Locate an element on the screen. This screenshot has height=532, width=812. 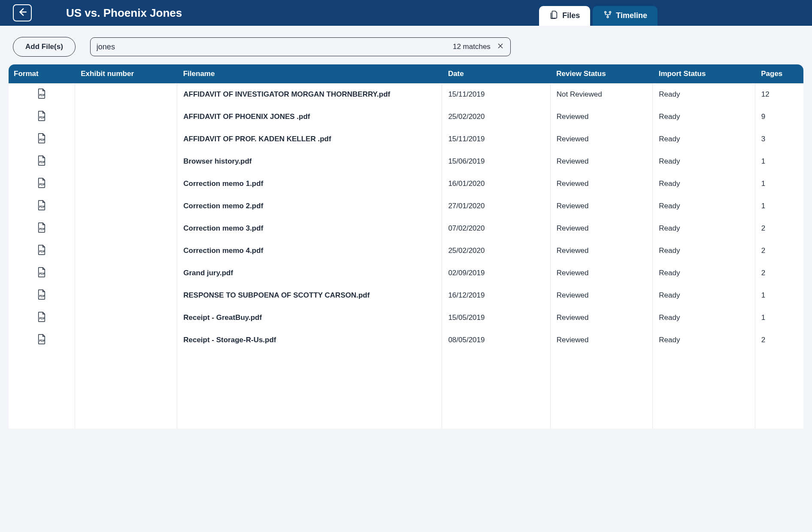
table-header-row: Format Exhibit number Filename Date Revi… is located at coordinates (406, 74).